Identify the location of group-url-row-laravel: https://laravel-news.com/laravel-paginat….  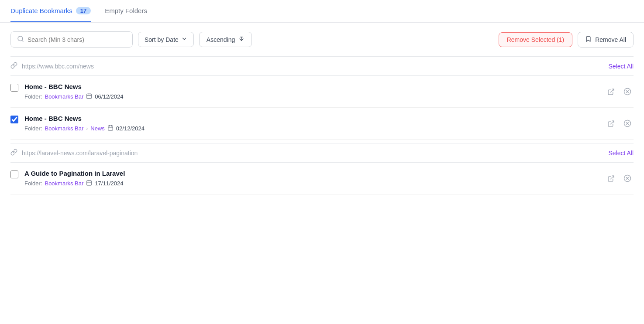
(322, 153).